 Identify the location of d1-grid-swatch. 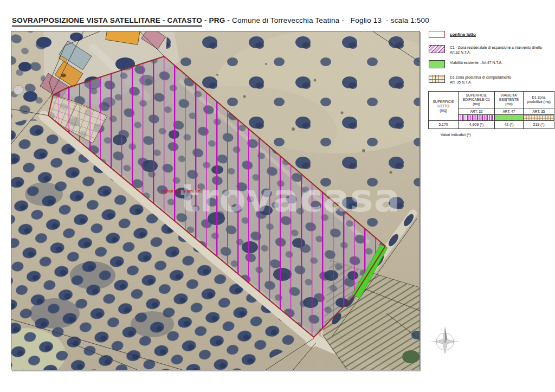
(437, 79).